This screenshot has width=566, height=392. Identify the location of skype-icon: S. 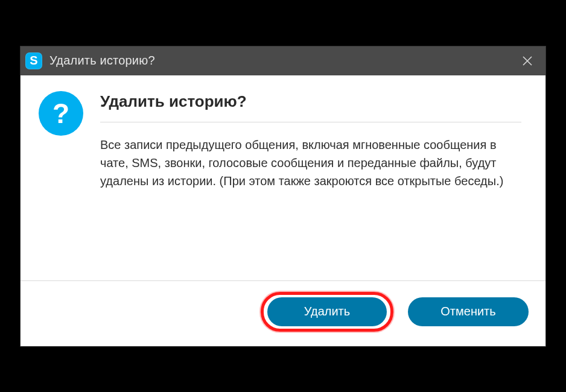
(34, 61).